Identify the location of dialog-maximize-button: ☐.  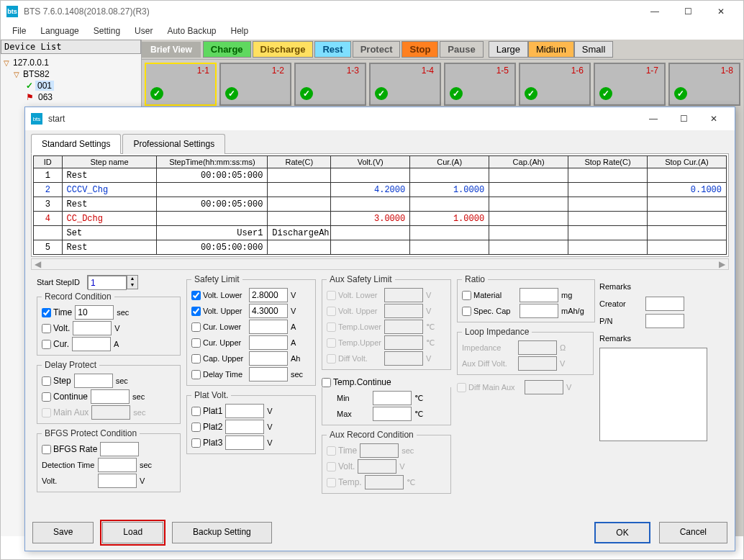
(684, 119).